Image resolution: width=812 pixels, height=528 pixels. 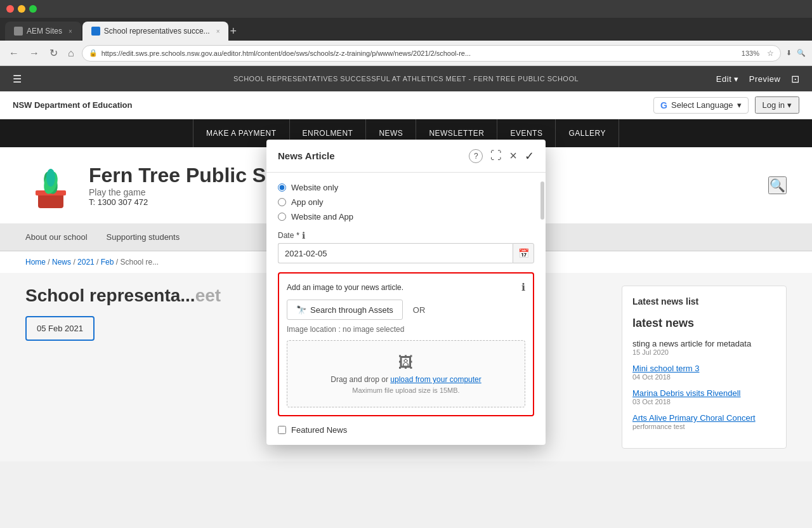 What do you see at coordinates (513, 156) in the screenshot?
I see `close-button: ×` at bounding box center [513, 156].